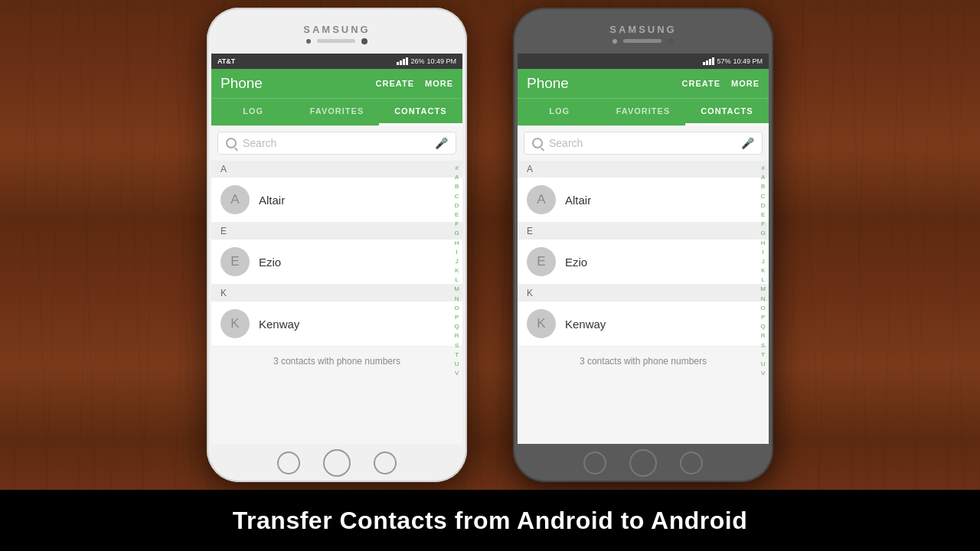 This screenshot has width=980, height=551. I want to click on contact-name-altair-left: Altair, so click(272, 201).